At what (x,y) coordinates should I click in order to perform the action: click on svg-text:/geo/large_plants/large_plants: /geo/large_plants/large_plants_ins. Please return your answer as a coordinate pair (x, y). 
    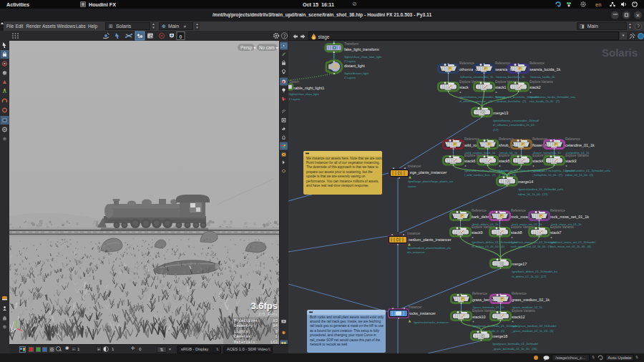
    Looking at the image, I should click on (431, 182).